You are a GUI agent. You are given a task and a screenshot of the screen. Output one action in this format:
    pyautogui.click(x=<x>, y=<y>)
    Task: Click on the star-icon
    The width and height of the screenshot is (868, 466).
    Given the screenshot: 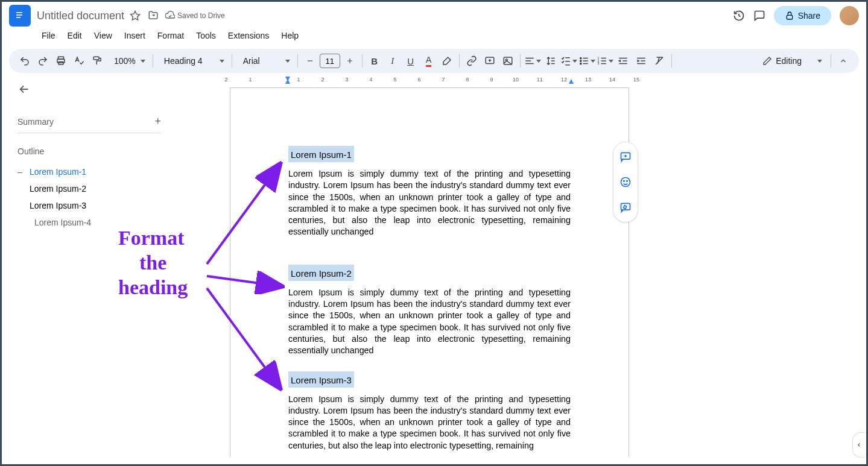 What is the action you would take?
    pyautogui.click(x=135, y=16)
    